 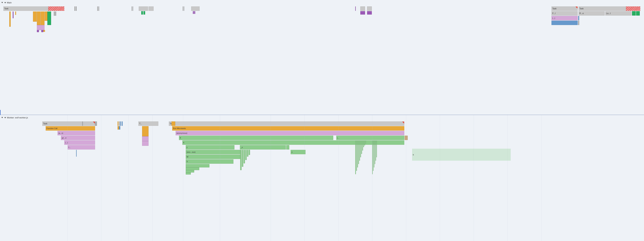 What do you see at coordinates (582, 14) in the screenshot?
I see `re-label: R...e` at bounding box center [582, 14].